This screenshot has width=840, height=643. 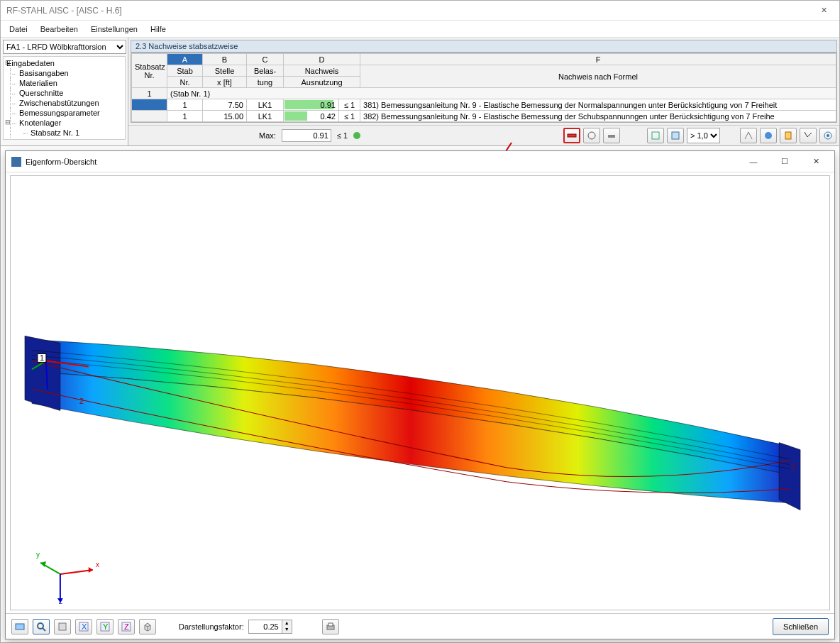 I want to click on print-button, so click(x=331, y=627).